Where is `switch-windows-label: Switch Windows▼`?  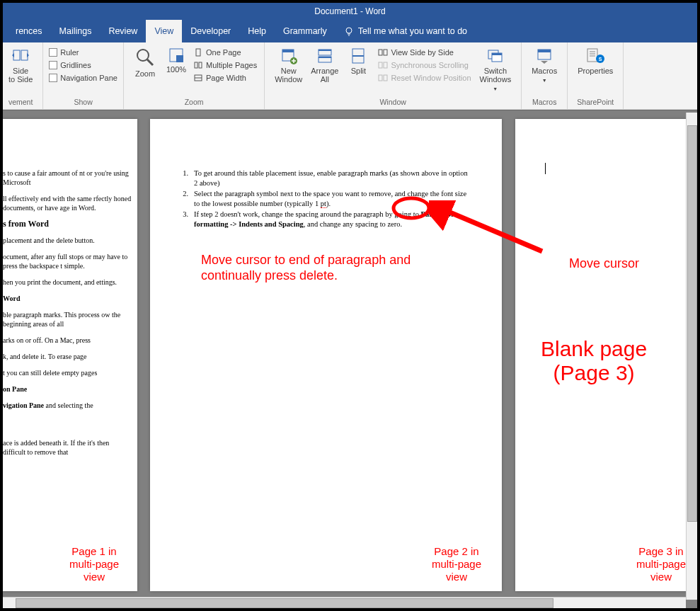 switch-windows-label: Switch Windows▼ is located at coordinates (495, 80).